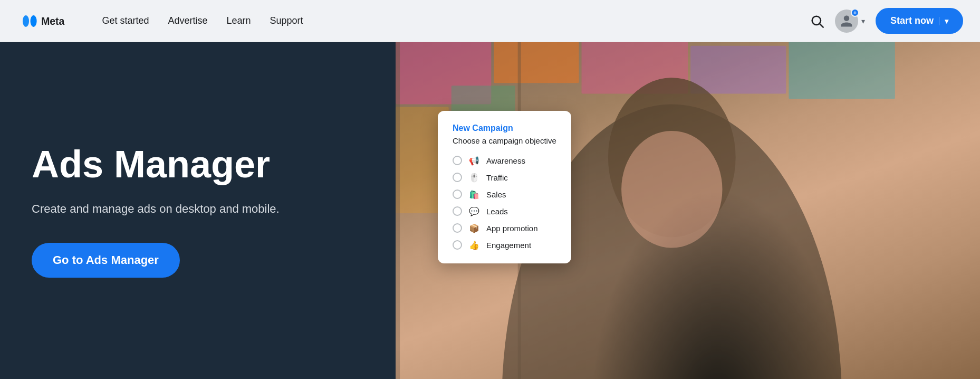  Describe the element at coordinates (817, 21) in the screenshot. I see `search-button` at that location.